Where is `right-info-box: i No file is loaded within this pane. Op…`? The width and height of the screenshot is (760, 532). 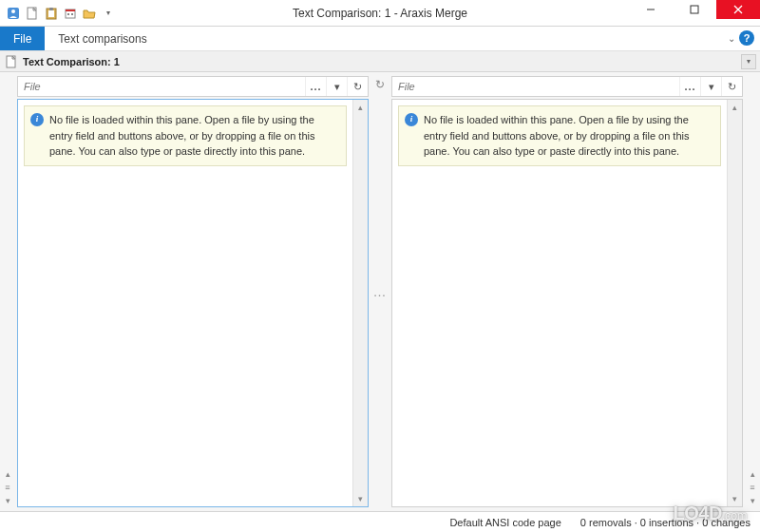
right-info-box: i No file is loaded within this pane. Op… is located at coordinates (560, 136).